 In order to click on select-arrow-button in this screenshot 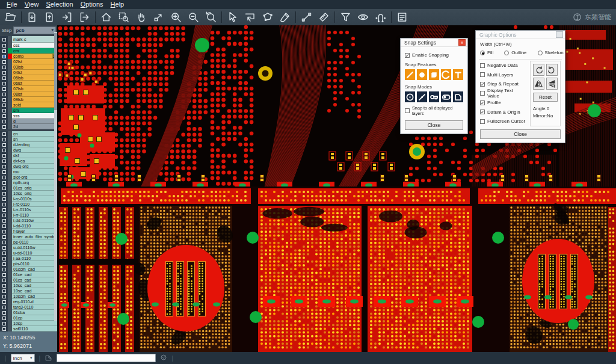, I will do `click(232, 17)`.